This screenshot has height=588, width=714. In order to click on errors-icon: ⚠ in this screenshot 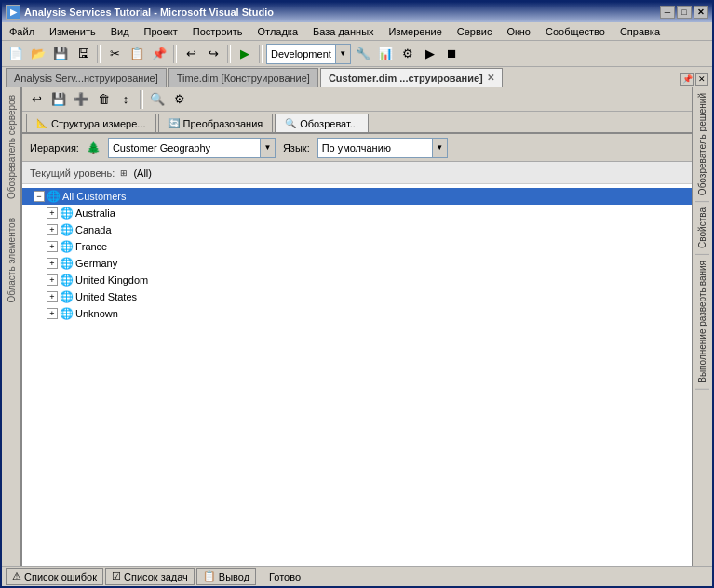, I will do `click(17, 577)`.